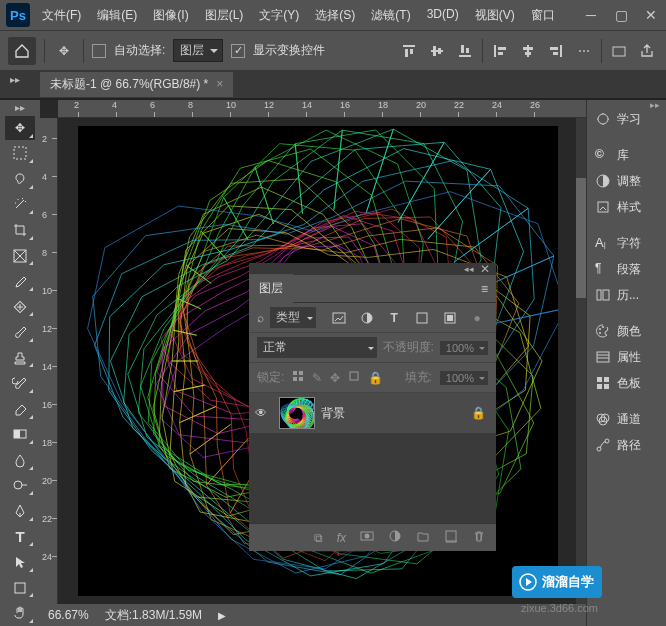 Image resolution: width=666 pixels, height=626 pixels. What do you see at coordinates (394, 318) in the screenshot?
I see `filter-type-icon: T` at bounding box center [394, 318].